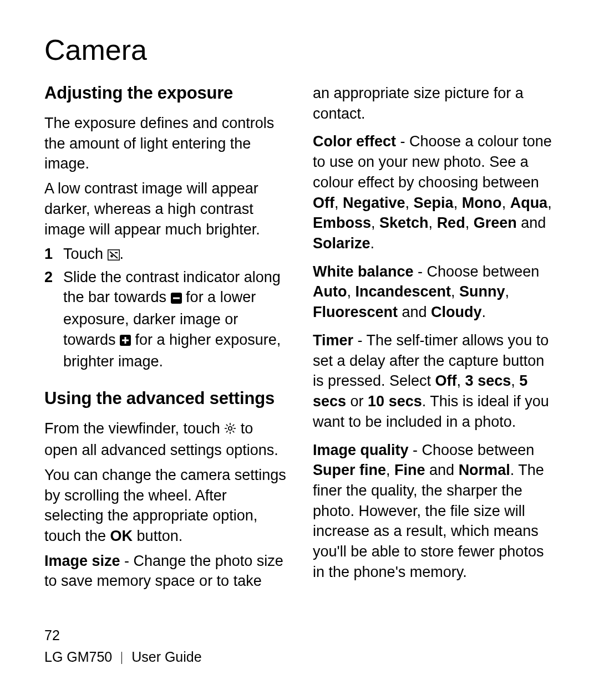 This screenshot has width=599, height=700. I want to click on page-footer: 72 LG GM750 User Guide, so click(123, 646).